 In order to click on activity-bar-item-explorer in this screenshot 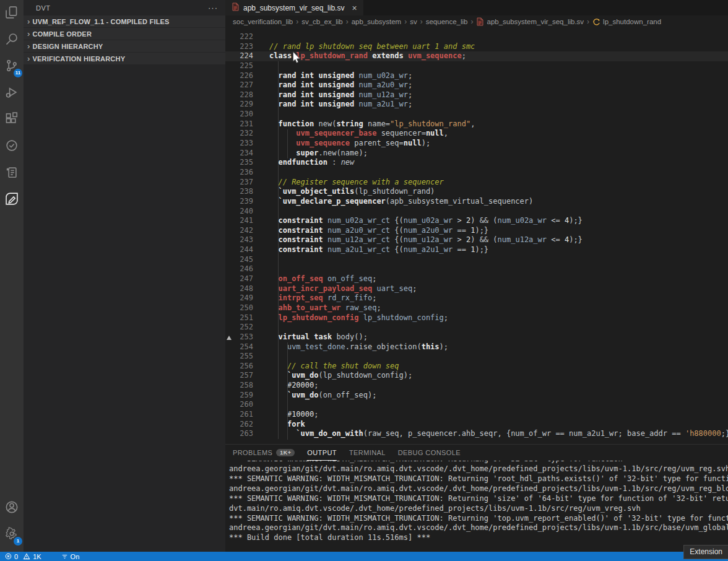, I will do `click(12, 14)`.